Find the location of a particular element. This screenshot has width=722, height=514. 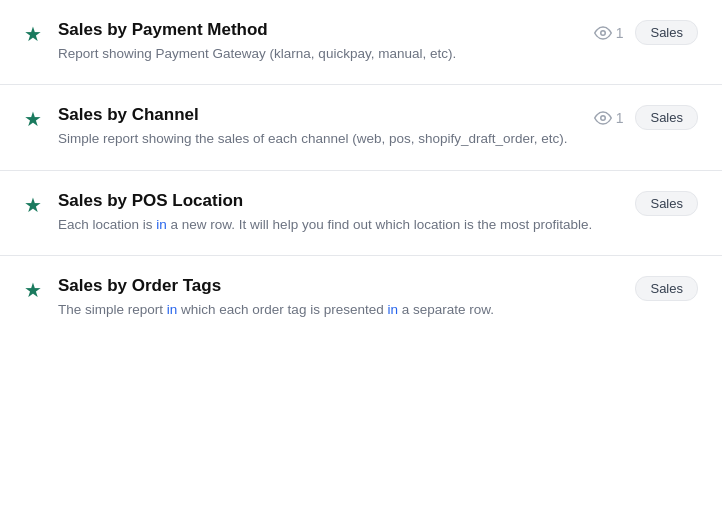

report-description: The simple report in which each order ta… is located at coordinates (338, 310).